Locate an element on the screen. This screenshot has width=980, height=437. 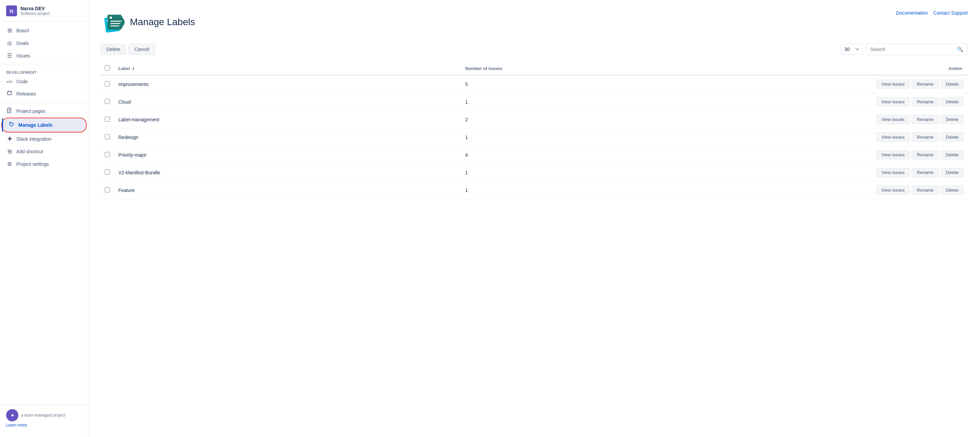
sidebar-item-slack: ✚ Slack integration is located at coordinates (44, 139).